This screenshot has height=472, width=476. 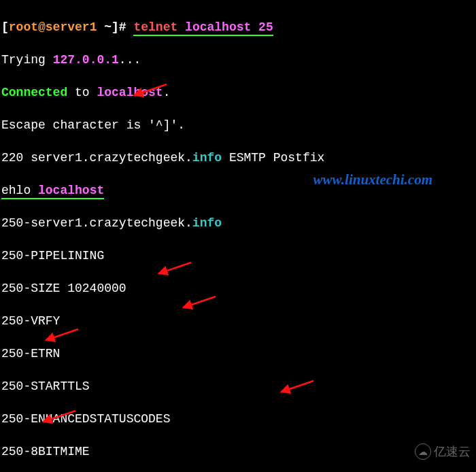 I want to click on escape-line: Escape character is '^]'., so click(x=238, y=125).